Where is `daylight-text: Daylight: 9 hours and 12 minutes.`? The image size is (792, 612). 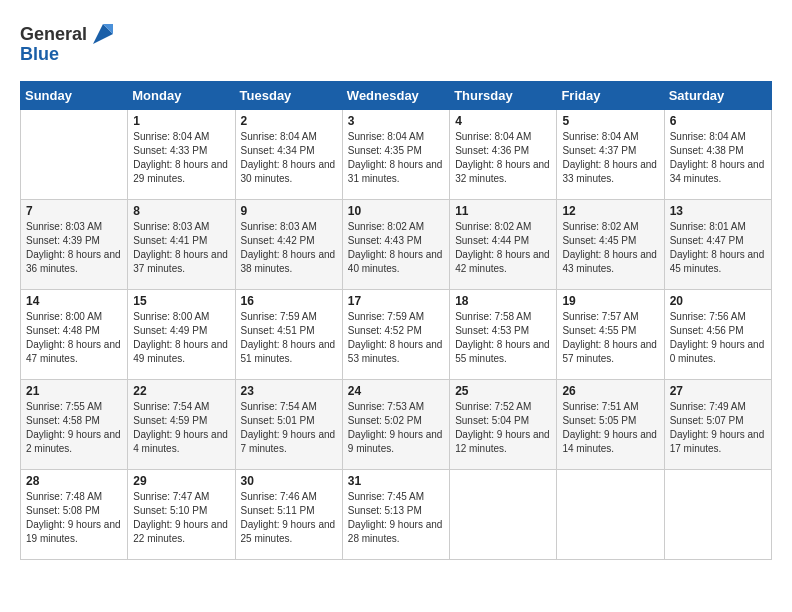 daylight-text: Daylight: 9 hours and 12 minutes. is located at coordinates (503, 442).